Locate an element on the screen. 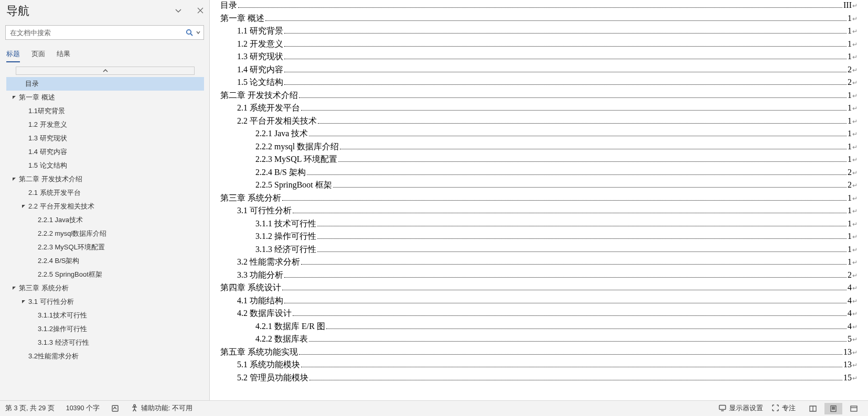 Image resolution: width=868 pixels, height=416 pixels. tree-item: 1.2 开发意义 is located at coordinates (105, 125).